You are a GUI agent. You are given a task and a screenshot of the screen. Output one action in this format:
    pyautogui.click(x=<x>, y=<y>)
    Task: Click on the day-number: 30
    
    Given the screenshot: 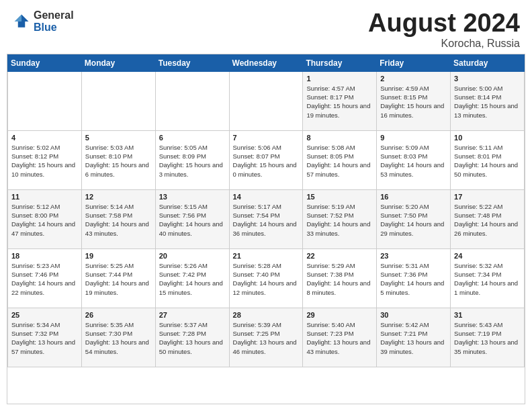 What is the action you would take?
    pyautogui.click(x=414, y=315)
    